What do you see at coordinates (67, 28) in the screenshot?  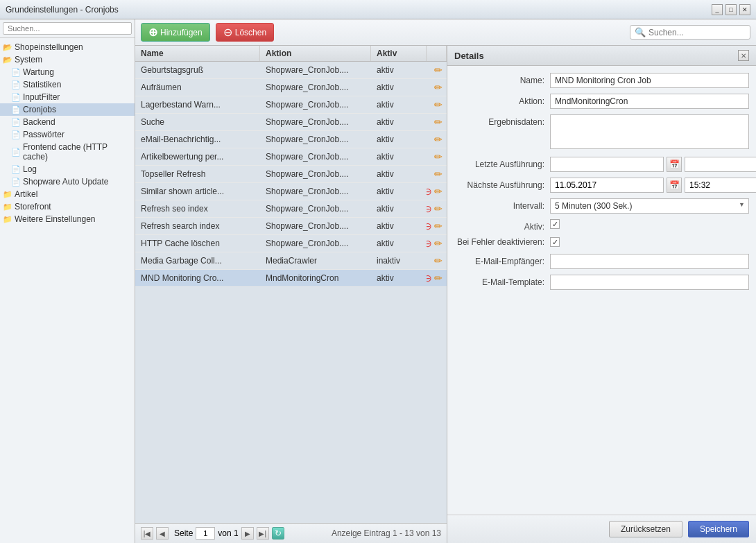 I see `sidebar-search-input` at bounding box center [67, 28].